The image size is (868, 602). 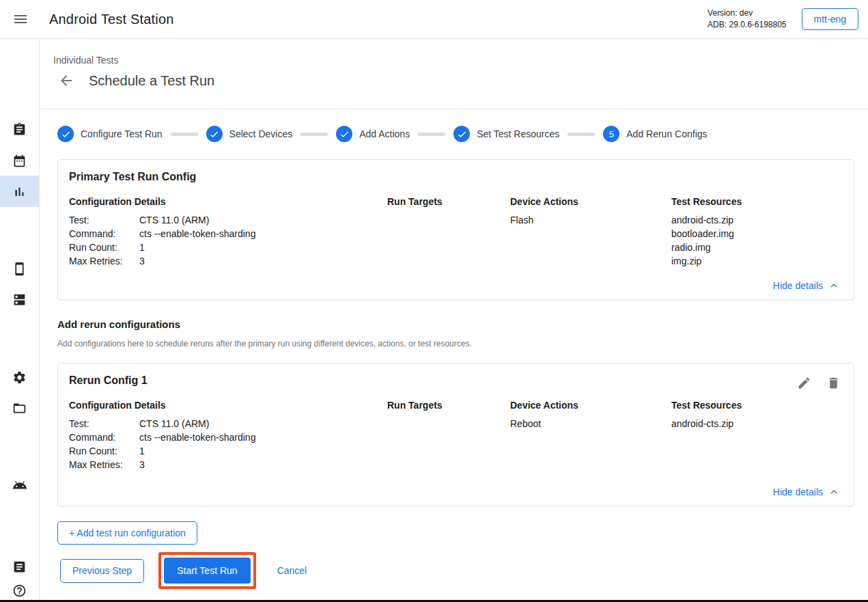 I want to click on config-details-column: Configuration Details Test:CTS 11.0 (ARM…, so click(x=228, y=232).